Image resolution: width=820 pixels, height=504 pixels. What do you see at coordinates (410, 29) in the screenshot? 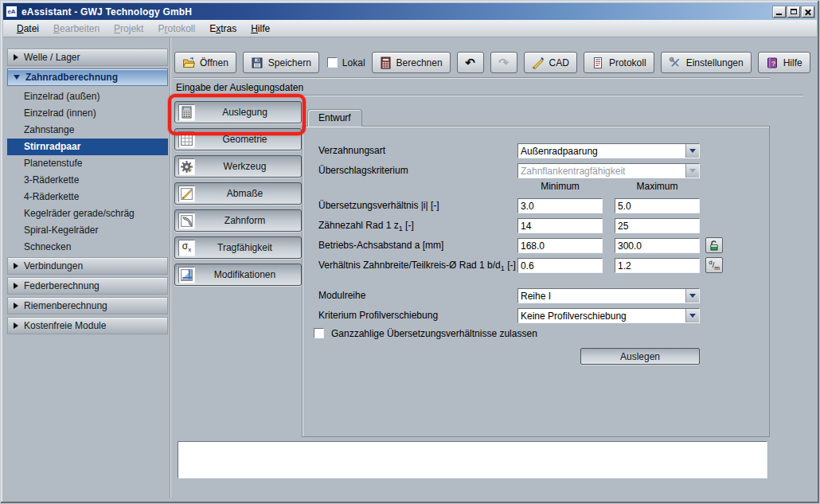
I see `menu-bar: Datei Bearbeiten Projekt Protokoll Extra…` at bounding box center [410, 29].